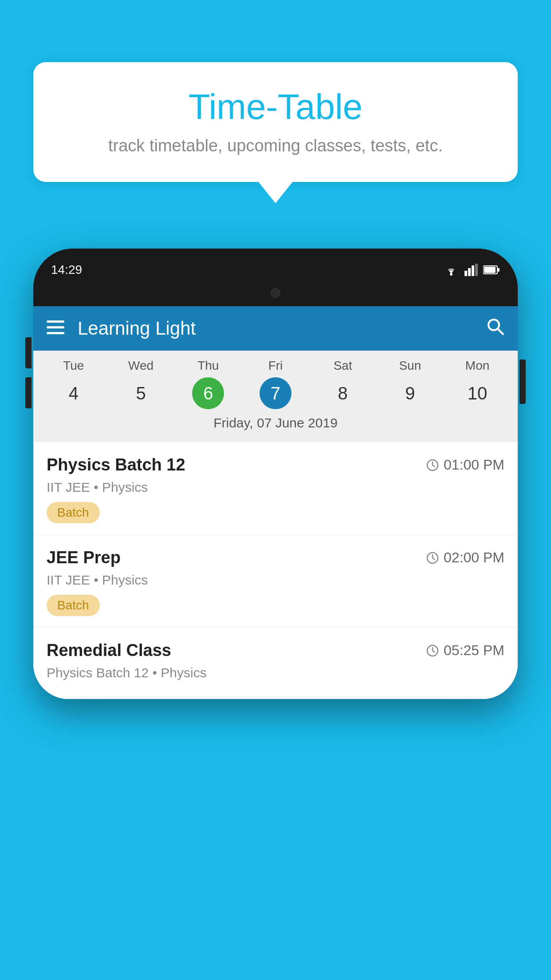 This screenshot has height=980, width=551. I want to click on schedule-item-time: 02:00 PM, so click(465, 557).